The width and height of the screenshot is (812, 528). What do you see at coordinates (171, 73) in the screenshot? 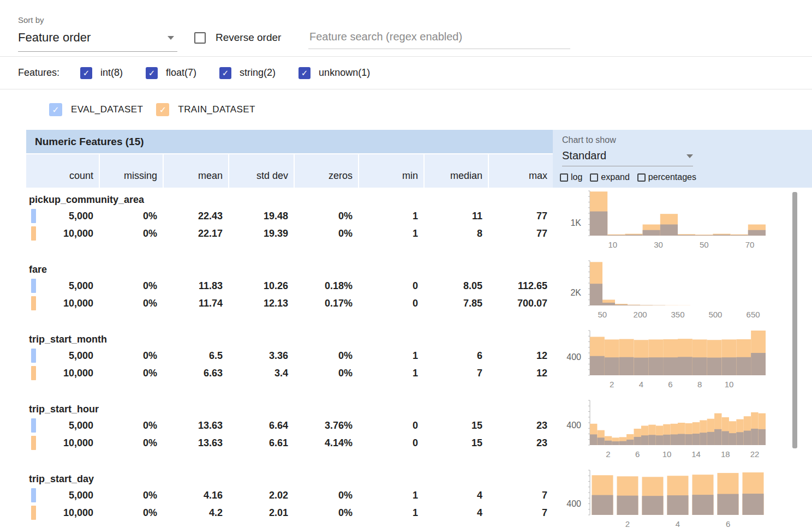
I see `feature-type-filter: ✓float(7)` at bounding box center [171, 73].